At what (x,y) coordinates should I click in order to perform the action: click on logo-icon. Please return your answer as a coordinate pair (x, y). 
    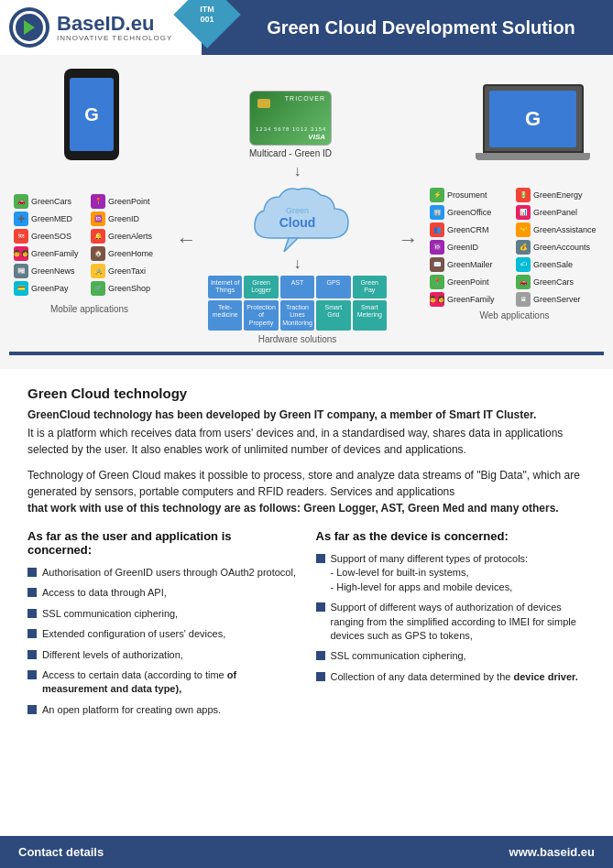
    Looking at the image, I should click on (29, 27).